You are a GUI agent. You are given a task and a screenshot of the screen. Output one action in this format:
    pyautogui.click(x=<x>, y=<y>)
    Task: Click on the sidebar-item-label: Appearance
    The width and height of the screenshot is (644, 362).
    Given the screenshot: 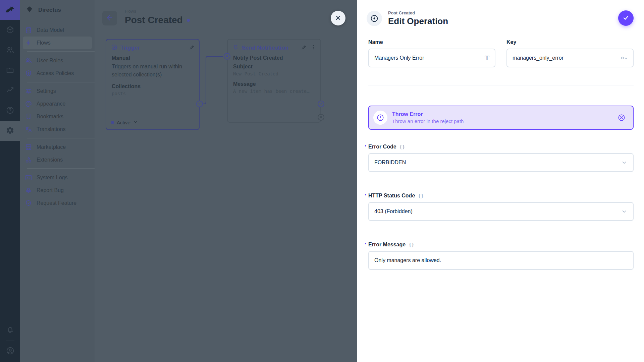 What is the action you would take?
    pyautogui.click(x=51, y=104)
    